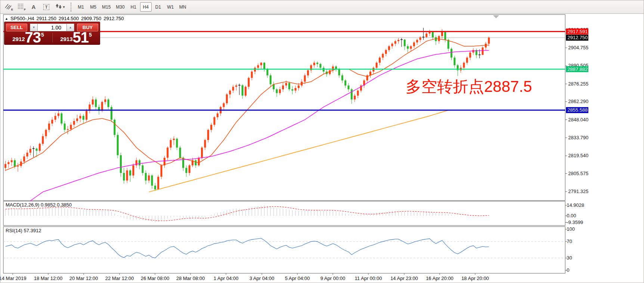  Describe the element at coordinates (120, 7) in the screenshot. I see `tf-button-m30: M30` at that location.